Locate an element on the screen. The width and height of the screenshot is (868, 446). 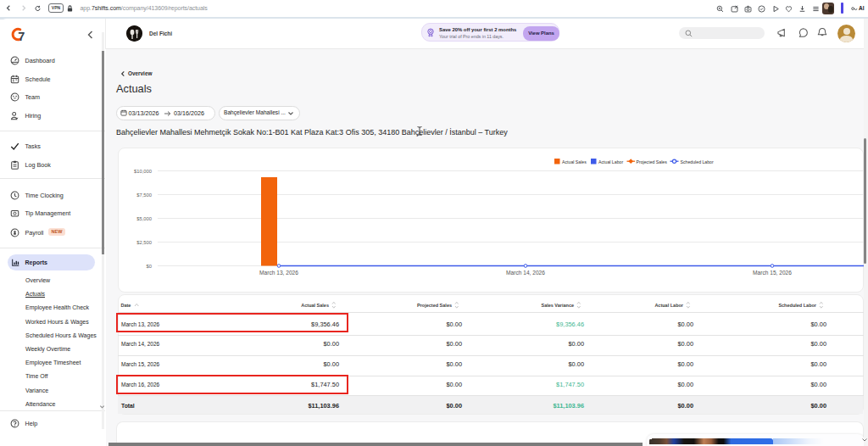
svg-text: $9,356.46 is located at coordinates (570, 324).